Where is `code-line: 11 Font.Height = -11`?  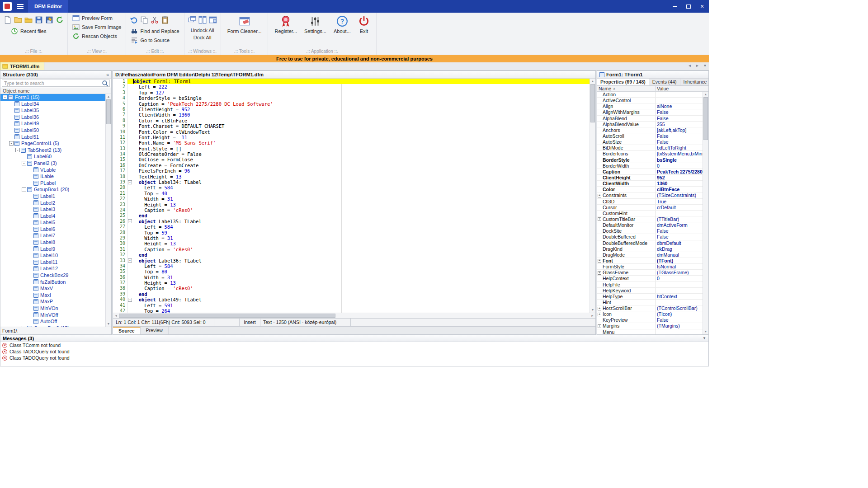 code-line: 11 Font.Height = -11 is located at coordinates (351, 137).